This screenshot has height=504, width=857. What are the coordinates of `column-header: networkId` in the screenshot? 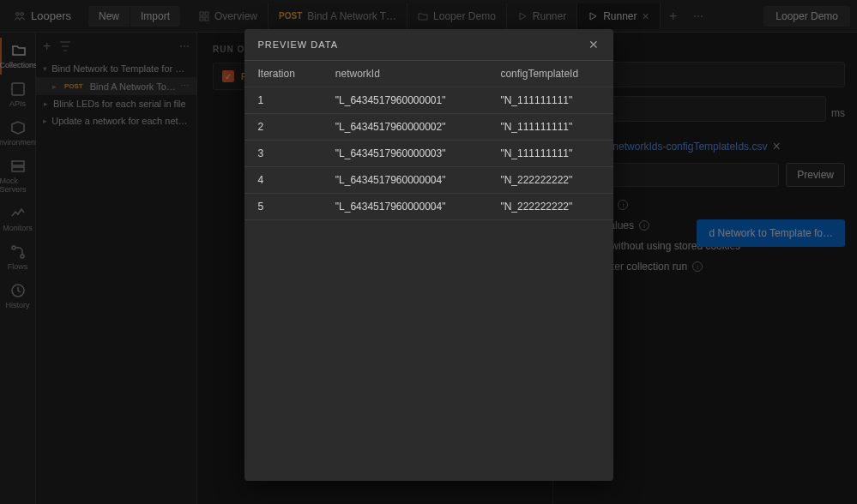 It's located at (405, 74).